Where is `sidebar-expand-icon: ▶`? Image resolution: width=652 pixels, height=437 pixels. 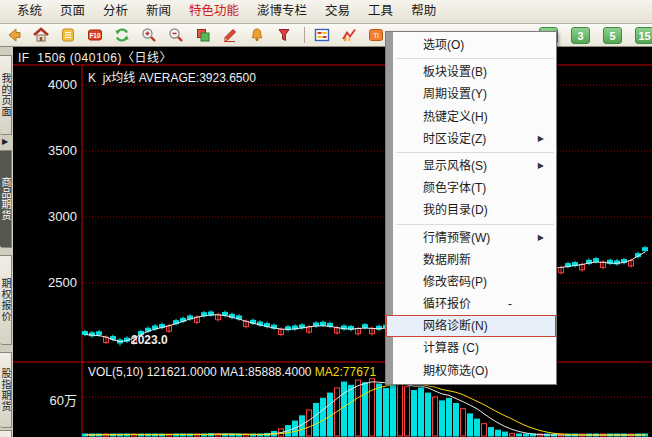 sidebar-expand-icon: ▶ is located at coordinates (5, 142).